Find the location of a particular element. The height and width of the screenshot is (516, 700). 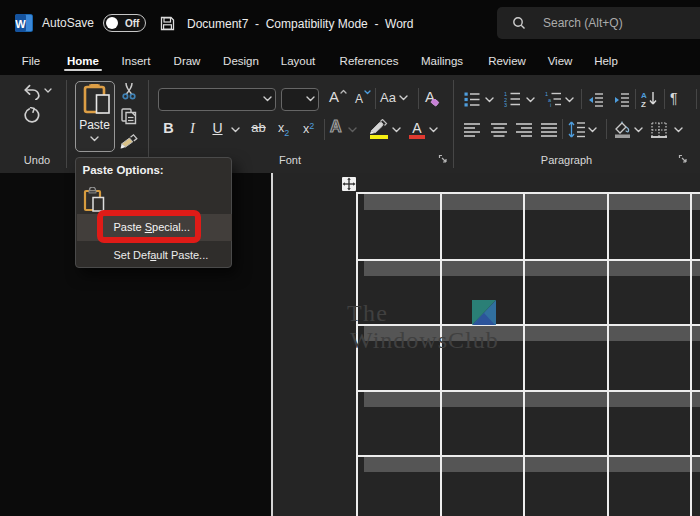

svg-text: 3 is located at coordinates (506, 104).